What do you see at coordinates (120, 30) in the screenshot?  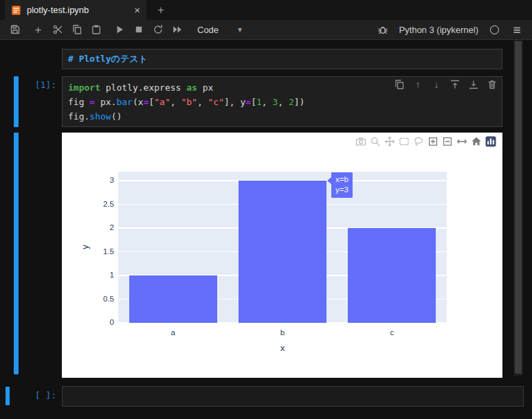 I see `run-icon` at bounding box center [120, 30].